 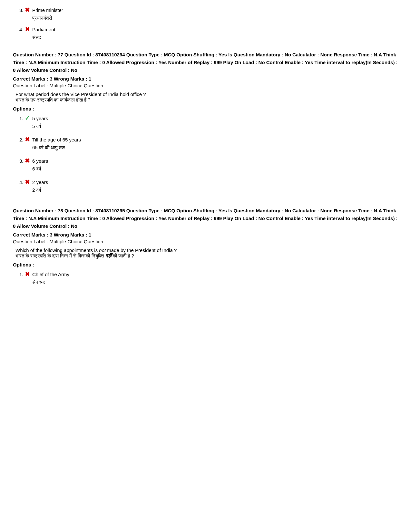 What do you see at coordinates (27, 118) in the screenshot?
I see `q77-opt1-check-icon: ✓` at bounding box center [27, 118].